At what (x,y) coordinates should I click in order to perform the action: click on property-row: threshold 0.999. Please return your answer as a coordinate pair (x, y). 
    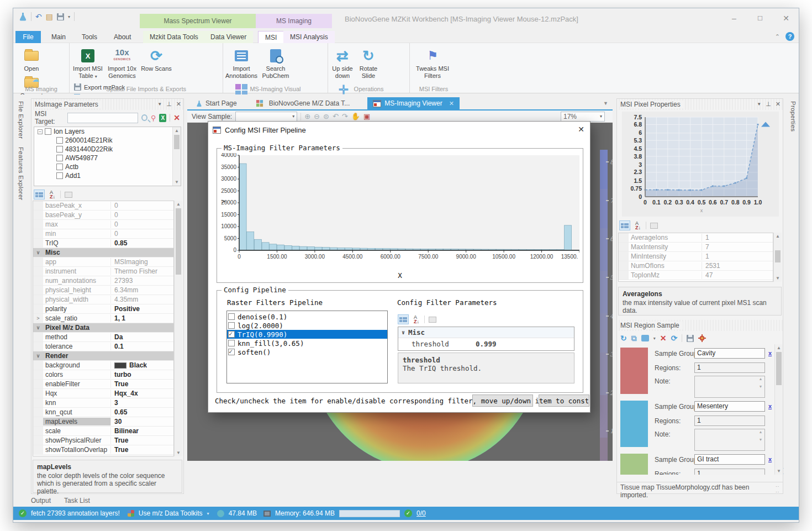
    Looking at the image, I should click on (486, 344).